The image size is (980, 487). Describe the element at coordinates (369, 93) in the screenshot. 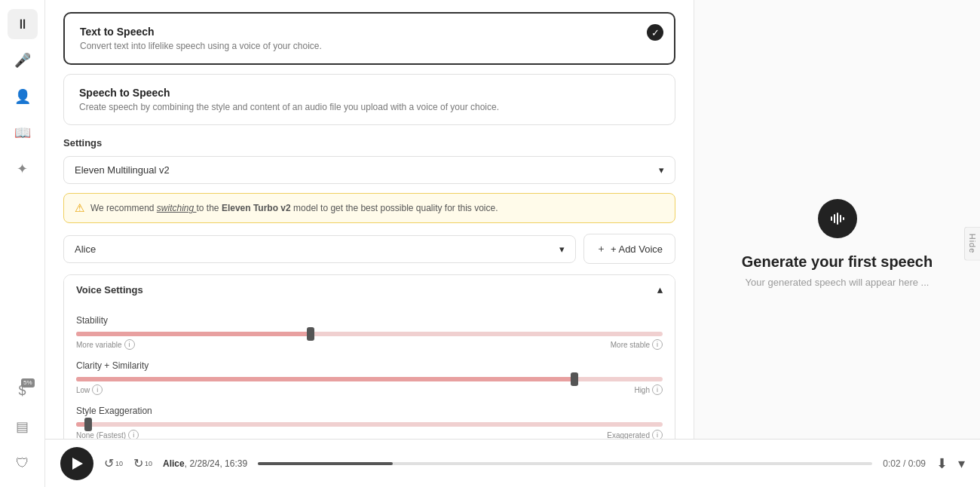

I see `card-title-sts: Speech to Speech` at that location.